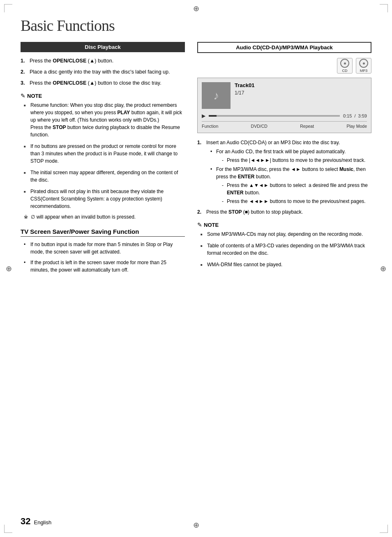 Image resolution: width=392 pixels, height=537 pixels. Describe the element at coordinates (103, 156) in the screenshot. I see `disc-playback-note: ✎ NOTE Resume function: When you stop di…` at that location.